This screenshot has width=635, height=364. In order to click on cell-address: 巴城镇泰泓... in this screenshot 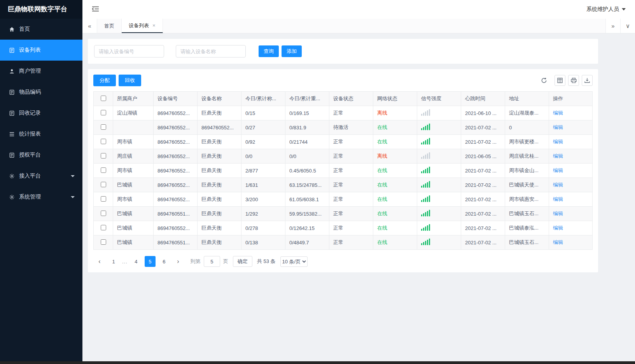, I will do `click(527, 228)`.